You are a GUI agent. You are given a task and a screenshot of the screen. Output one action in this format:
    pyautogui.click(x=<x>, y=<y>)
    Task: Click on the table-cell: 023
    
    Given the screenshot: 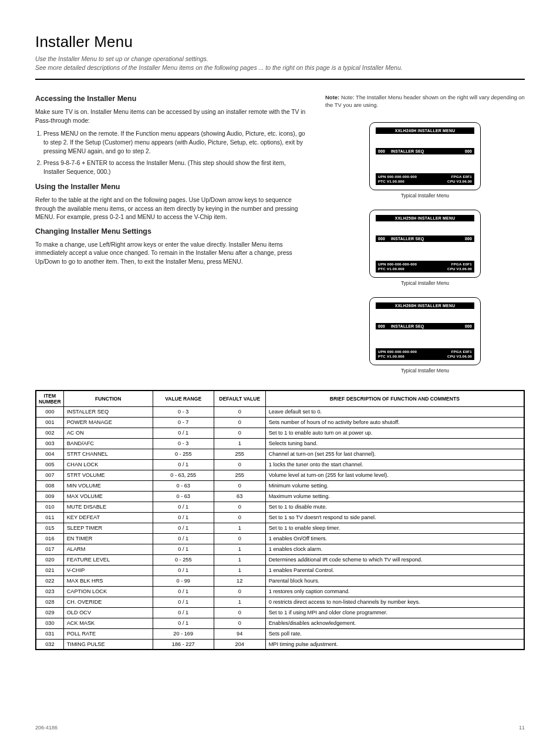 What is the action you would take?
    pyautogui.click(x=49, y=591)
    